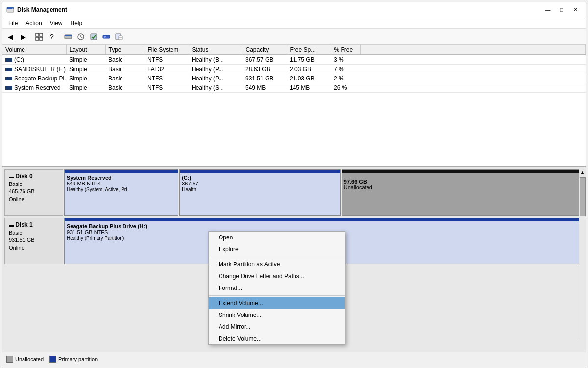 This screenshot has height=368, width=588. Describe the element at coordinates (294, 37) in the screenshot. I see `toolbar: ◀ ▶ ?` at that location.